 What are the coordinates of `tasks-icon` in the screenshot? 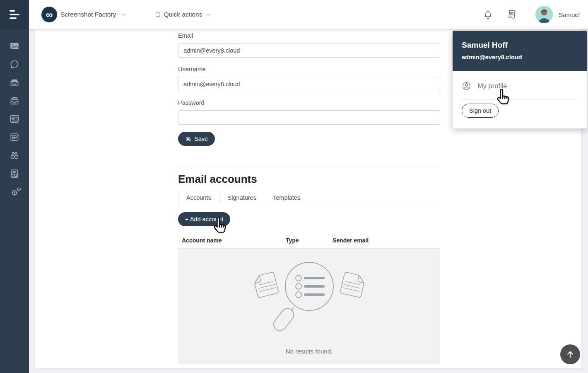 It's located at (14, 138).